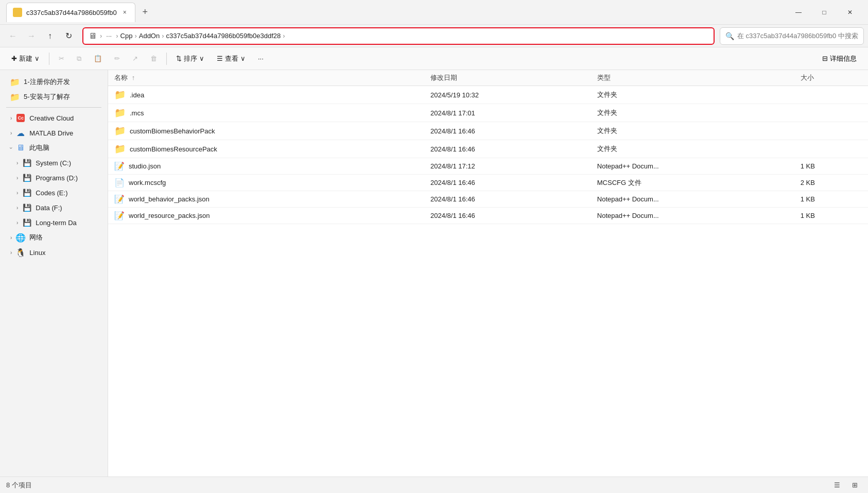 This screenshot has width=868, height=493. Describe the element at coordinates (50, 36) in the screenshot. I see `up-button: ↑` at that location.